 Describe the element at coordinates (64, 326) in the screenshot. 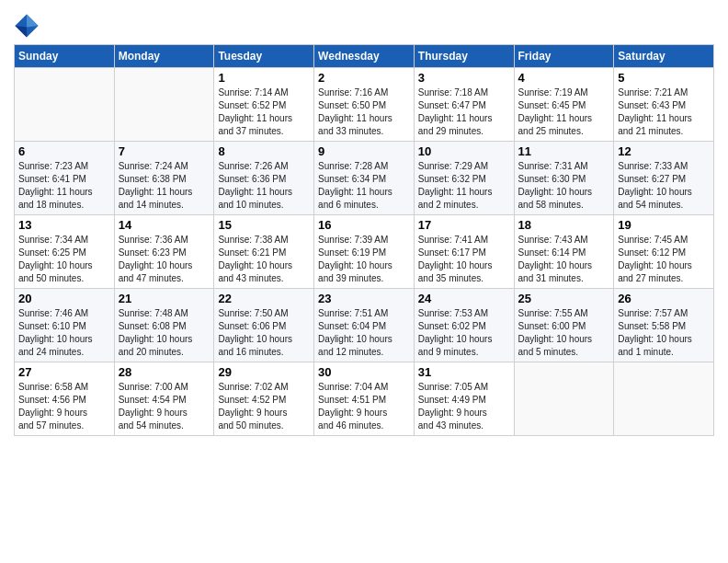

I see `calendar-cell: 20Sunrise: 7:46 AM Sunset: 6:10 PM Dayli…` at that location.